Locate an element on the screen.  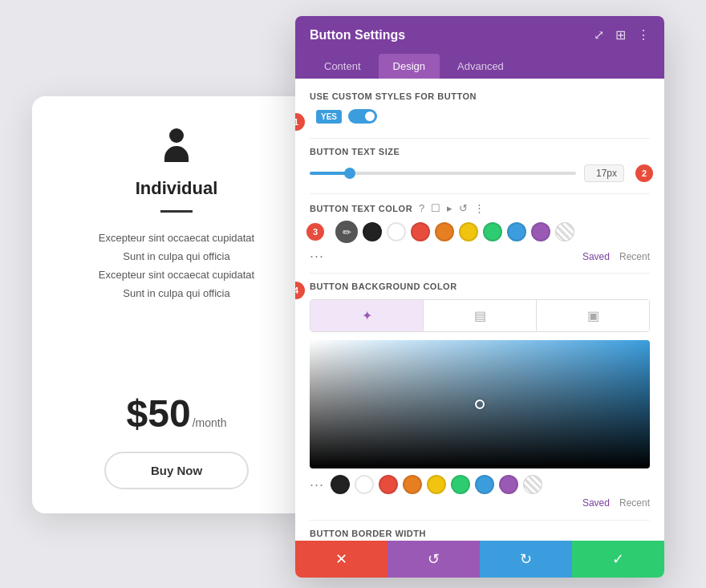
text-size-slider-thumb is located at coordinates (350, 173).